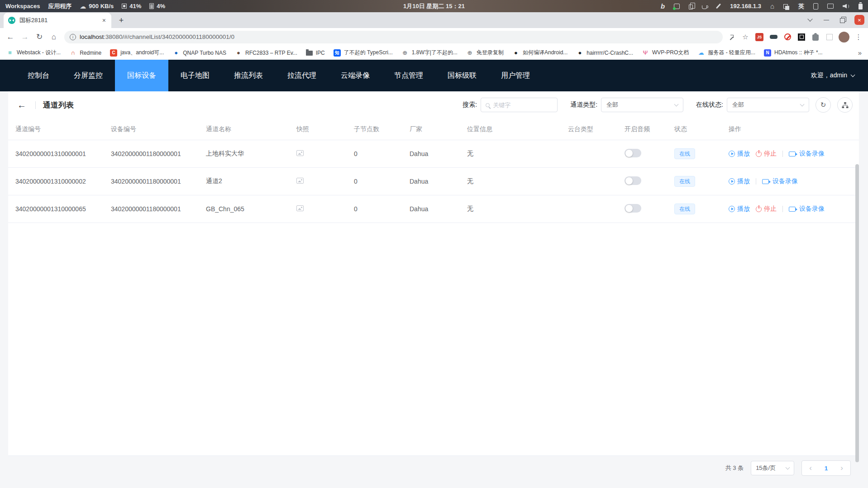  What do you see at coordinates (266, 53) in the screenshot?
I see `bookmark-item-5: ●RFC2833 – RTP Ev...` at bounding box center [266, 53].